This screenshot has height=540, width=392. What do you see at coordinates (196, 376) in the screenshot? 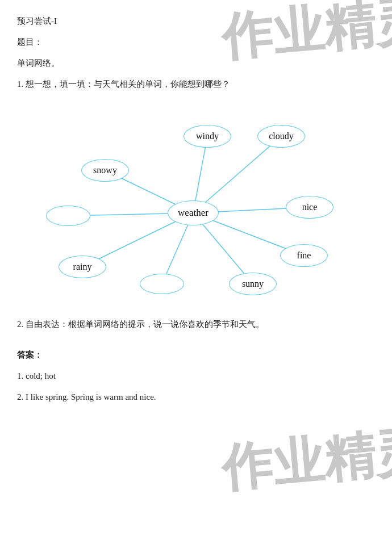
I see `answer1: 1. cold; hot` at bounding box center [196, 376].